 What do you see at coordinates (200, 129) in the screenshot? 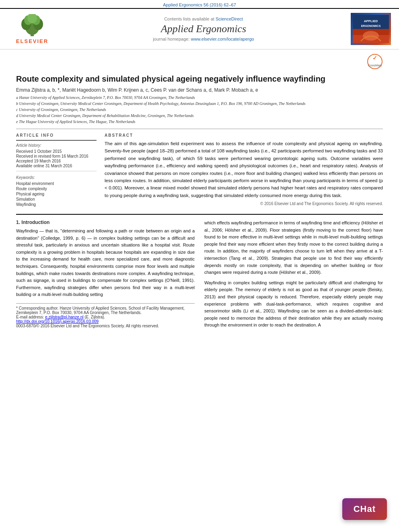
I see `divider` at bounding box center [200, 129].